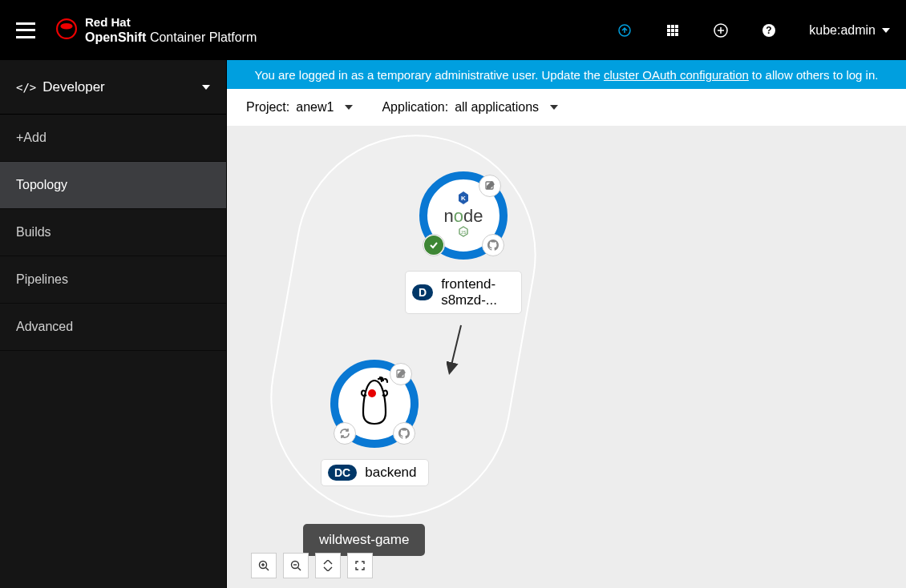  What do you see at coordinates (842, 30) in the screenshot?
I see `user-name: kube:admin` at bounding box center [842, 30].